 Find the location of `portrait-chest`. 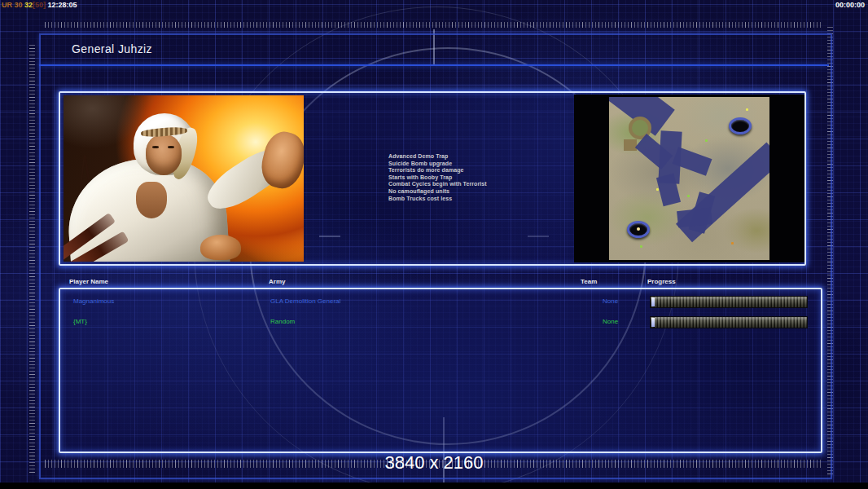

portrait-chest is located at coordinates (151, 200).